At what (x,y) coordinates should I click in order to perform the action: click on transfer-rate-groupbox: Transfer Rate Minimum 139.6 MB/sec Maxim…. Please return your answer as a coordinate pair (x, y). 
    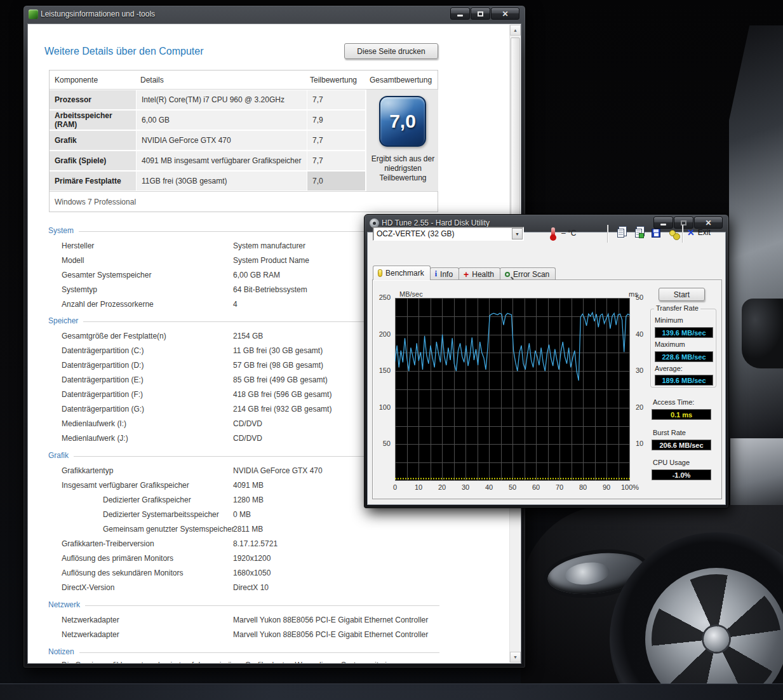
    Looking at the image, I should click on (683, 348).